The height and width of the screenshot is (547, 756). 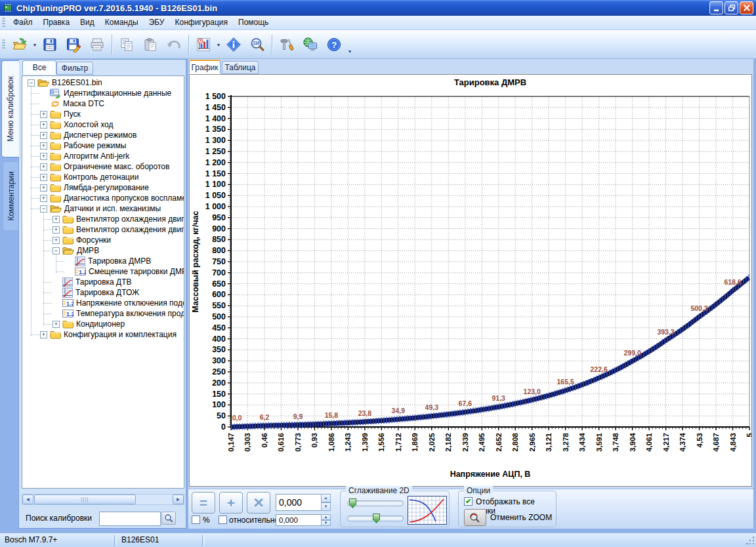 What do you see at coordinates (234, 45) in the screenshot?
I see `info-button` at bounding box center [234, 45].